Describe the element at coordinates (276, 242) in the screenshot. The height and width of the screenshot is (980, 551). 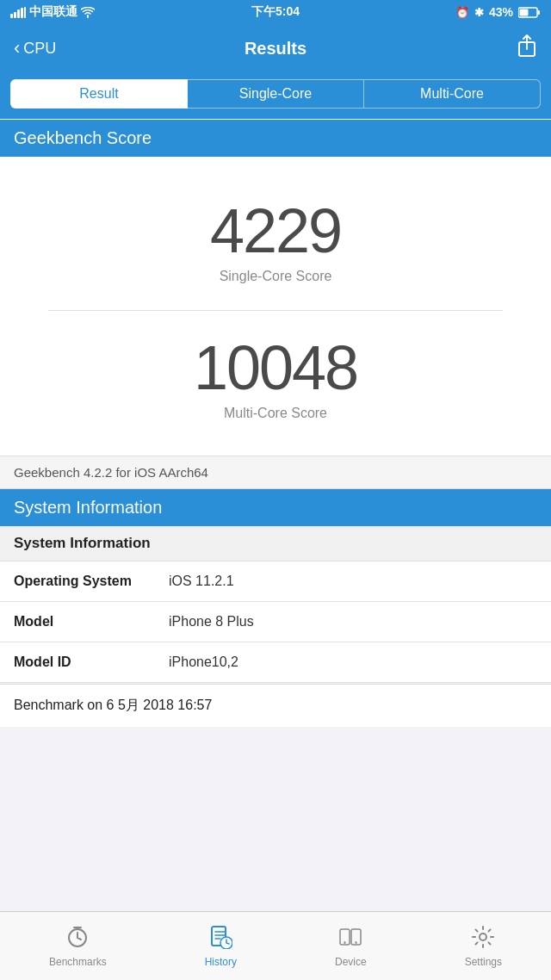
I see `single-core-block: 4229 Single-Core Score` at that location.